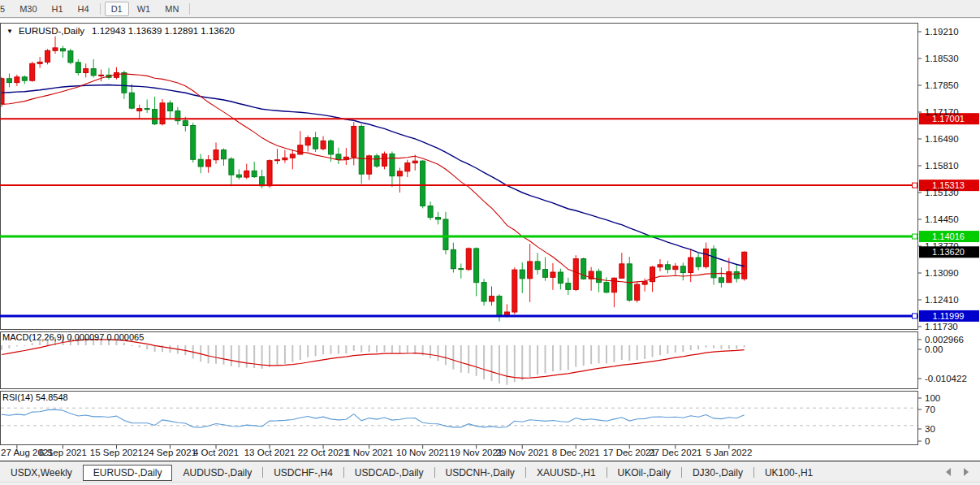  I want to click on timeframe-button-d1: D1, so click(117, 9).